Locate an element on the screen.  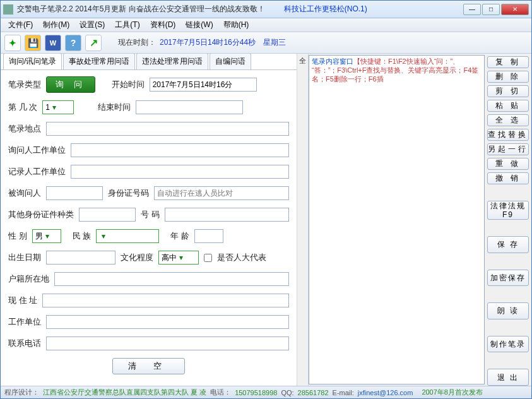
number-field is located at coordinates (227, 215).